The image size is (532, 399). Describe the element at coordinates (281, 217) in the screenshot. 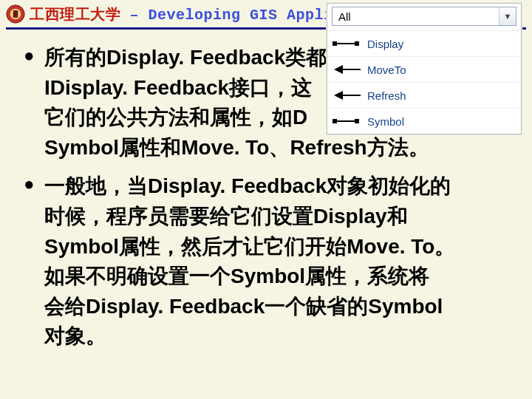

I see `body-text: 时候，程序员需要给它们设置Display和` at that location.